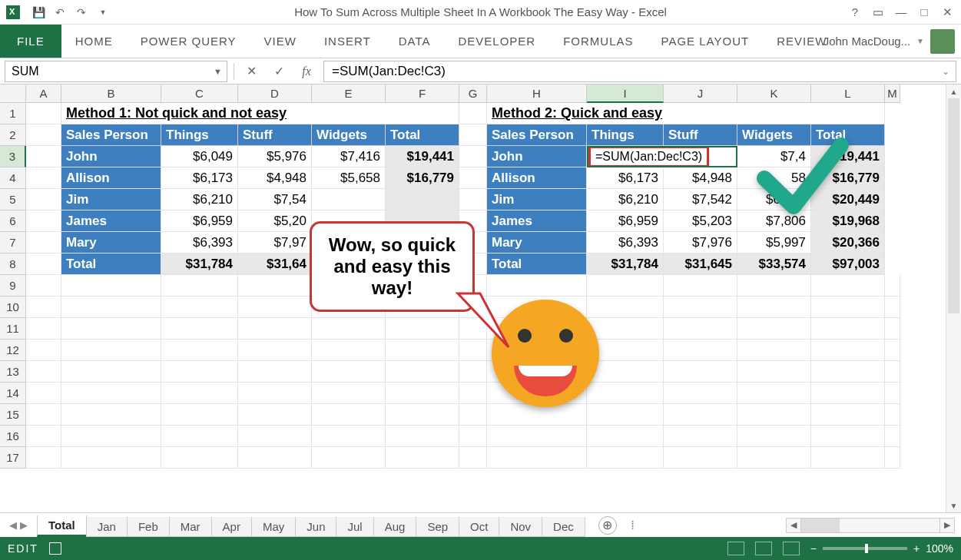  Describe the element at coordinates (701, 221) in the screenshot. I see `table2-stuff-3: $5,203` at that location.